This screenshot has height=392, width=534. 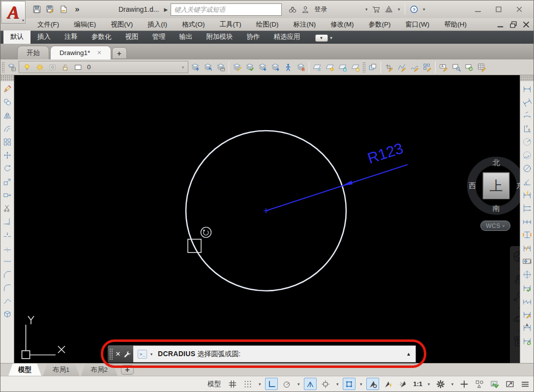 I want to click on layer-states-icon, so click(x=221, y=67).